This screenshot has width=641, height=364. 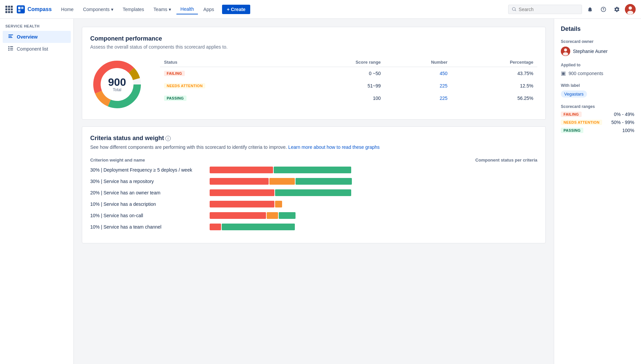 I want to click on percentage: 56.25%, so click(x=494, y=98).